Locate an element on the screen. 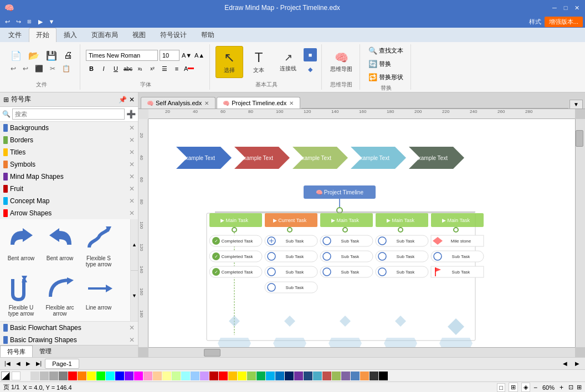 This screenshot has width=585, height=392. scrollbar-v-thumb is located at coordinates (579, 138).